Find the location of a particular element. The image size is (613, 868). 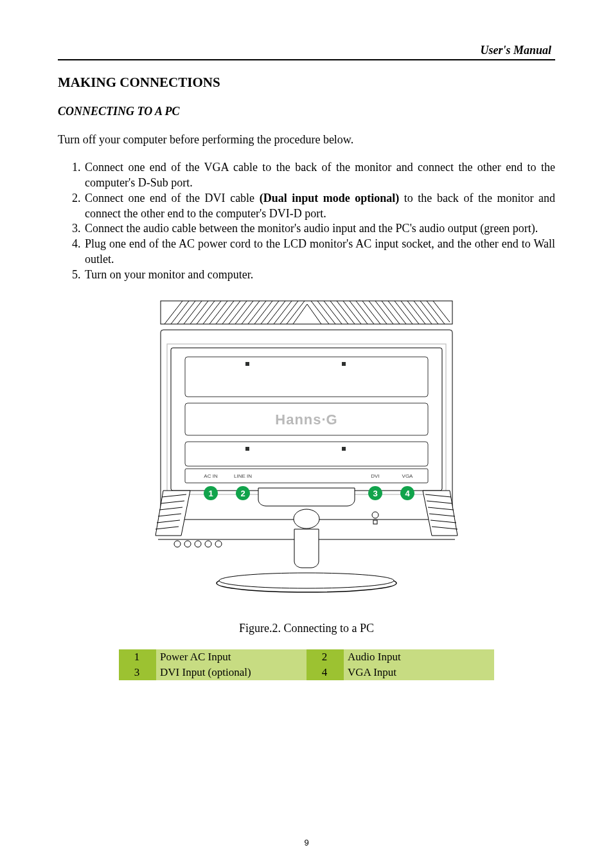

table-row: 3 DVI Input (optional) 4 VGA Input is located at coordinates (306, 673).